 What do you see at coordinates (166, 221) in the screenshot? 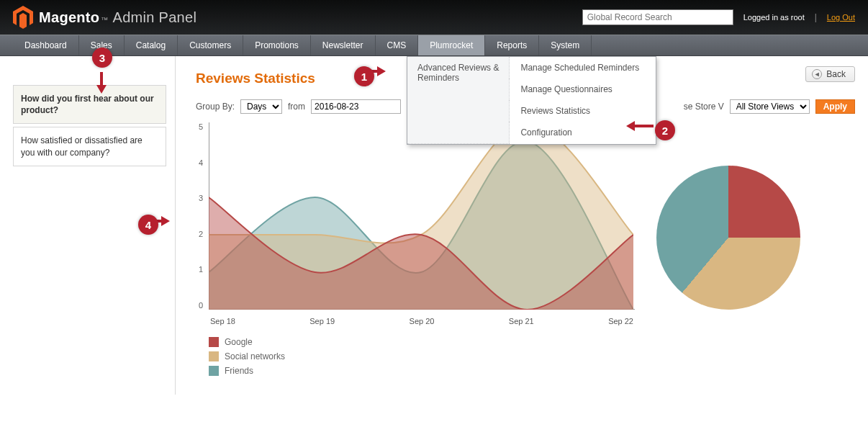
I see `callout-4-arrow` at bounding box center [166, 221].